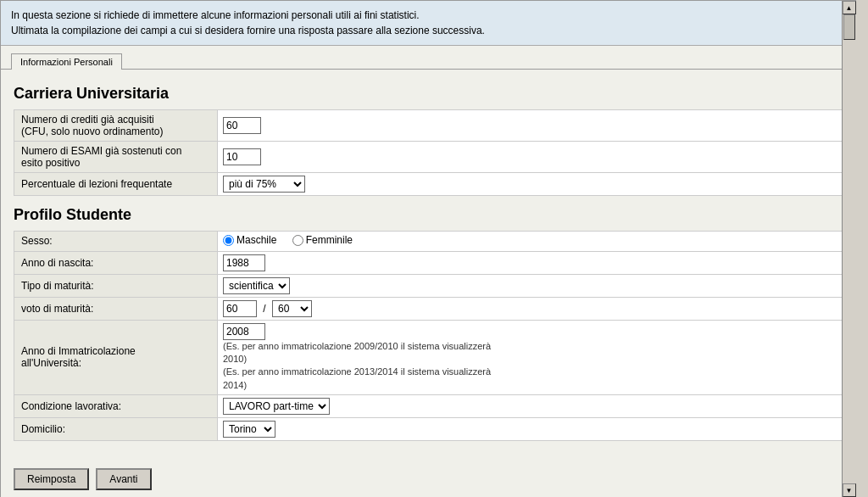  What do you see at coordinates (849, 8) in the screenshot?
I see `scroll-up-arrow: ▲` at bounding box center [849, 8].